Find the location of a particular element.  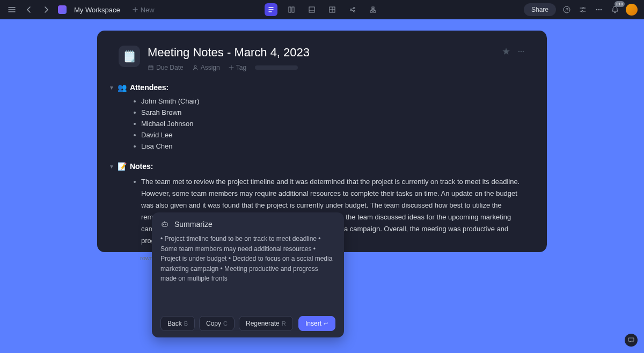

back-button: Back B is located at coordinates (178, 323).